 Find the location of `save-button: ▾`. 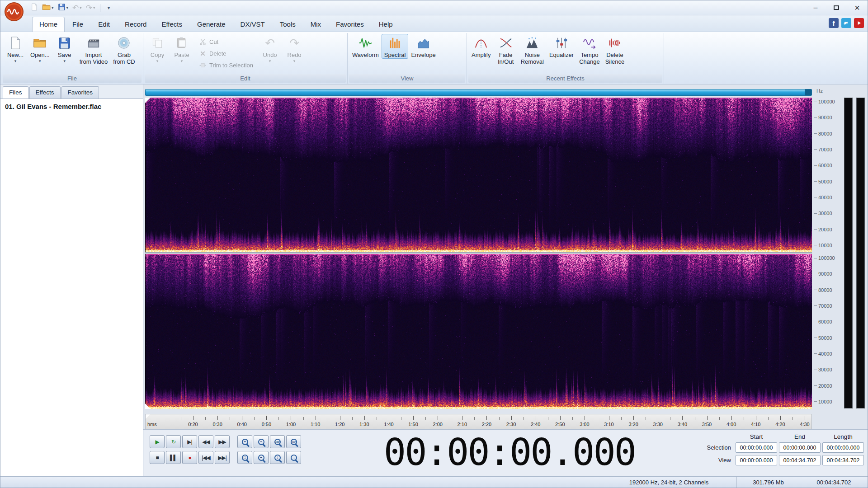

save-button: ▾ is located at coordinates (63, 8).